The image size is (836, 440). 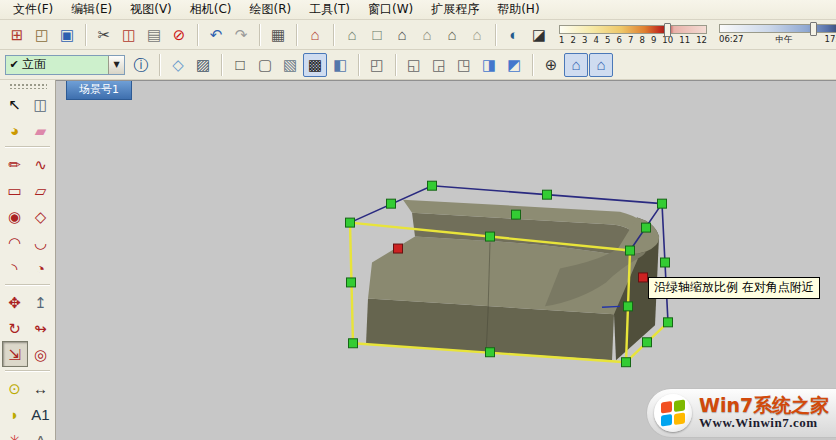 I want to click on scene-info-button: ⓘ, so click(x=141, y=65).